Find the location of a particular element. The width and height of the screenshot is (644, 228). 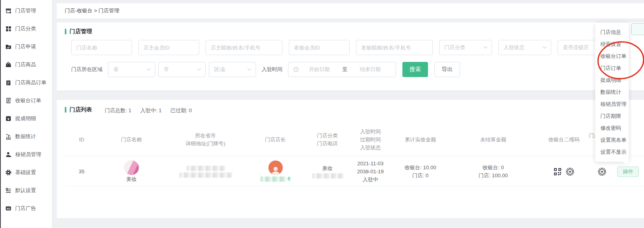

store-avatar is located at coordinates (132, 168).